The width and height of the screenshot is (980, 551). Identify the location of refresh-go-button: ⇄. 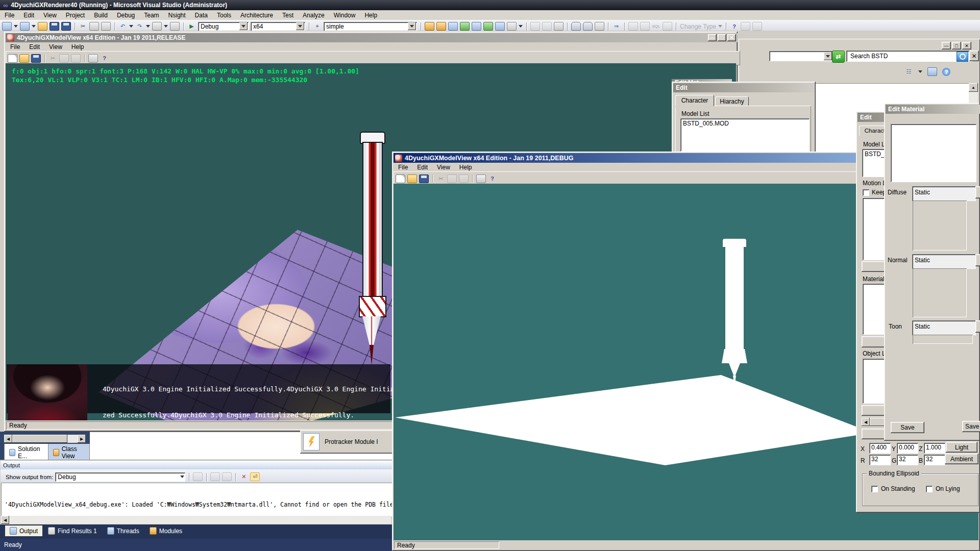
(838, 57).